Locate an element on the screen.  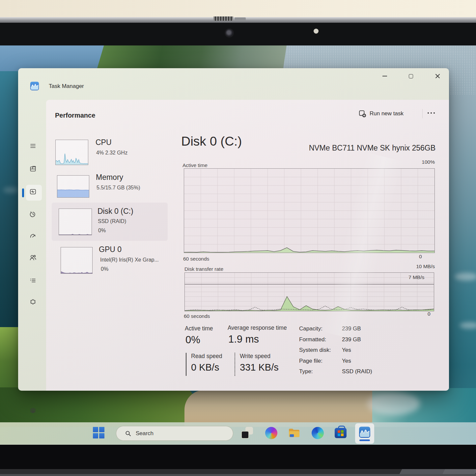
minimize-button is located at coordinates (385, 76).